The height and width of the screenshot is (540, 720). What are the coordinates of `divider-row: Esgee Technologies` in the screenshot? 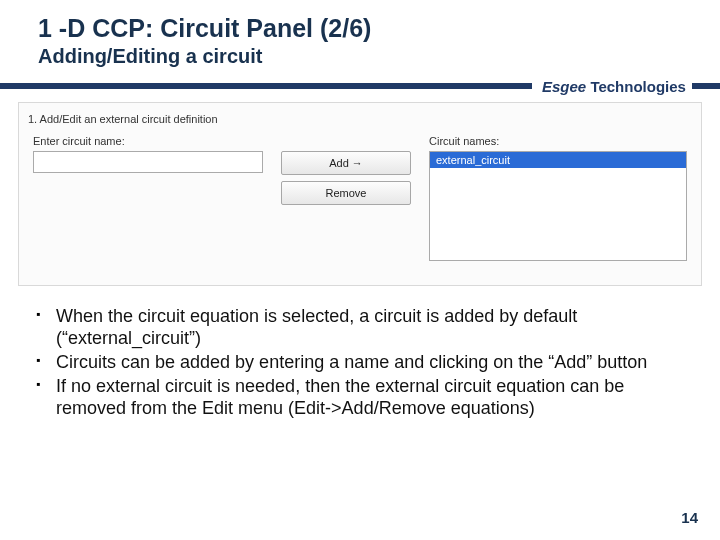 It's located at (360, 86).